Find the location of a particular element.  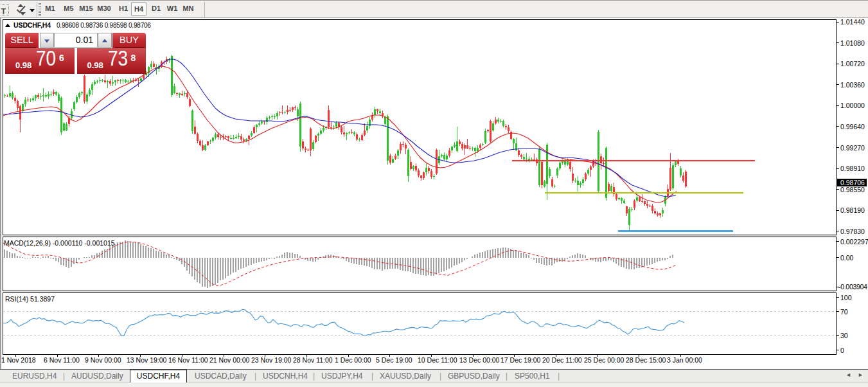

svg-text: 0.98706 is located at coordinates (853, 183).